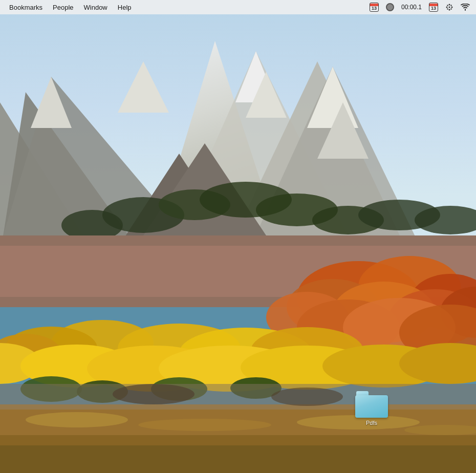 The image size is (476, 473). What do you see at coordinates (372, 408) in the screenshot?
I see `pdfs-folder: Pdfs` at bounding box center [372, 408].